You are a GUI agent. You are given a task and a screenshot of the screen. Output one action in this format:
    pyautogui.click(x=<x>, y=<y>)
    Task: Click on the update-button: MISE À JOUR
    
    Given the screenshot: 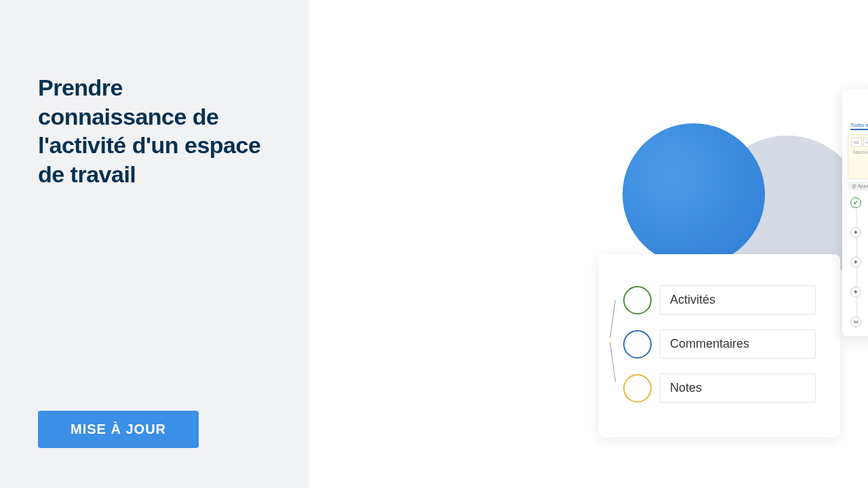 What is the action you would take?
    pyautogui.click(x=118, y=430)
    